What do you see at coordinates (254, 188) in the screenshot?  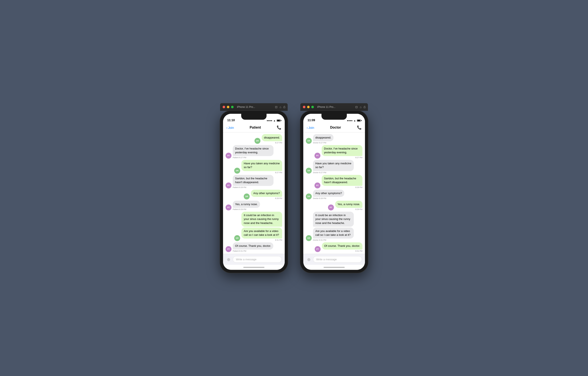 I see `left-simulator: iPhone 11 Pro... ⊡ ⌂ ⎙ 11:10 ●●●● ▲` at bounding box center [254, 188].